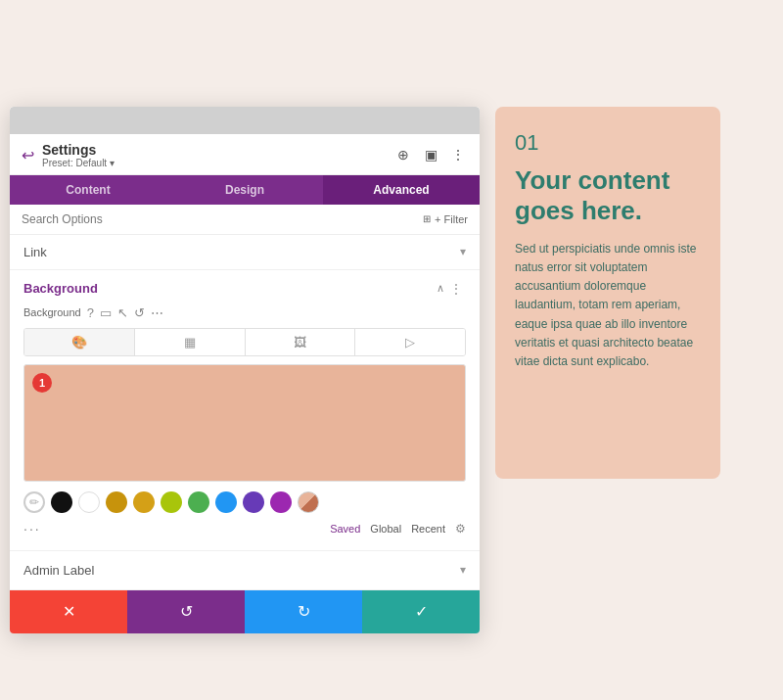 The width and height of the screenshot is (783, 700). I want to click on link-section: Link ▾, so click(245, 253).